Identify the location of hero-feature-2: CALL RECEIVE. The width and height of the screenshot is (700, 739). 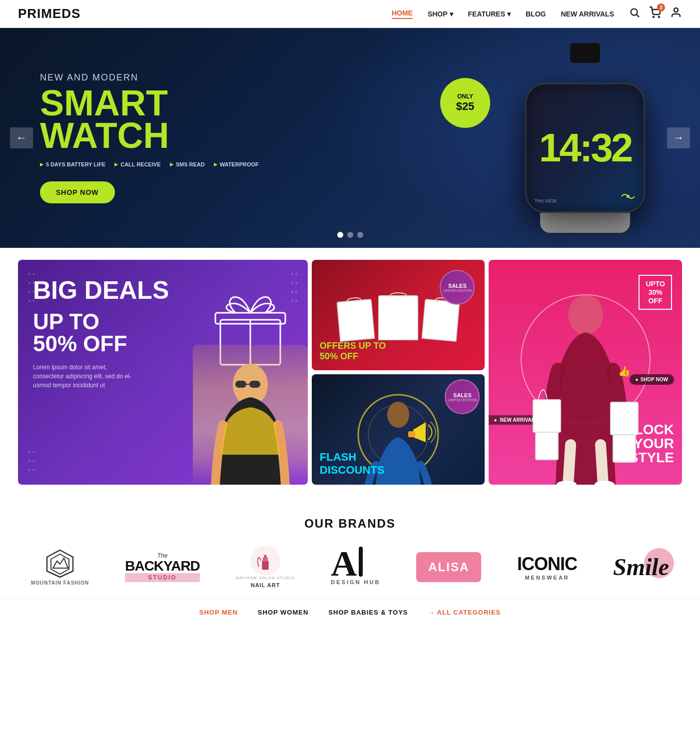
(137, 164).